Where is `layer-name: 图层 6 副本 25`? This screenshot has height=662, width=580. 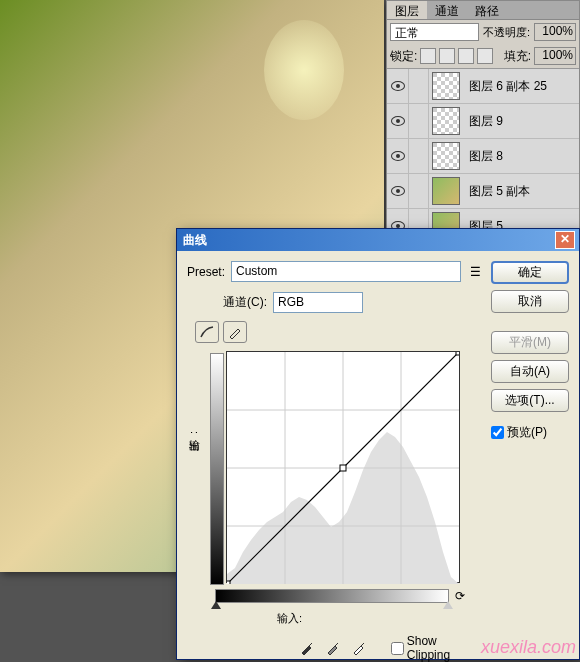
layer-name: 图层 6 副本 25 is located at coordinates (505, 86).